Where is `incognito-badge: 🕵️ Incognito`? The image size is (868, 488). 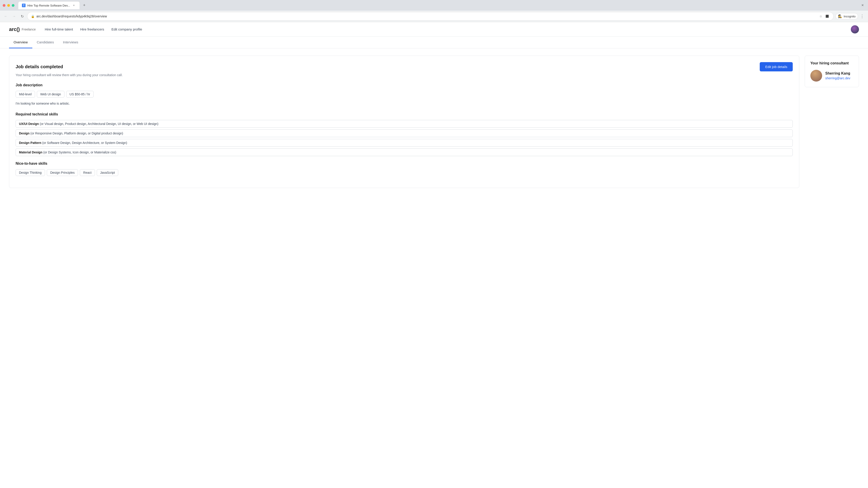
incognito-badge: 🕵️ Incognito is located at coordinates (846, 16).